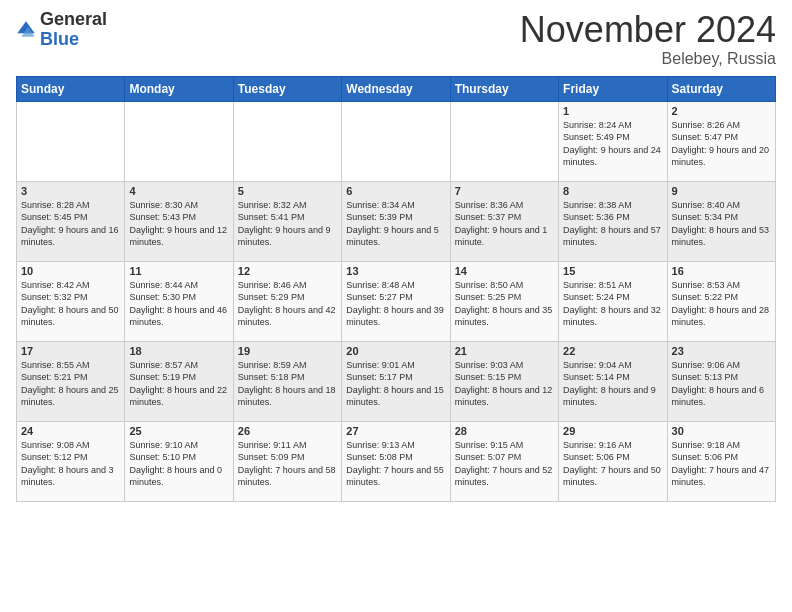 Image resolution: width=792 pixels, height=612 pixels. Describe the element at coordinates (721, 461) in the screenshot. I see `cell-4-6: 30Sunrise: 9:18 AMSunset: 5:06 PMDayligh…` at that location.